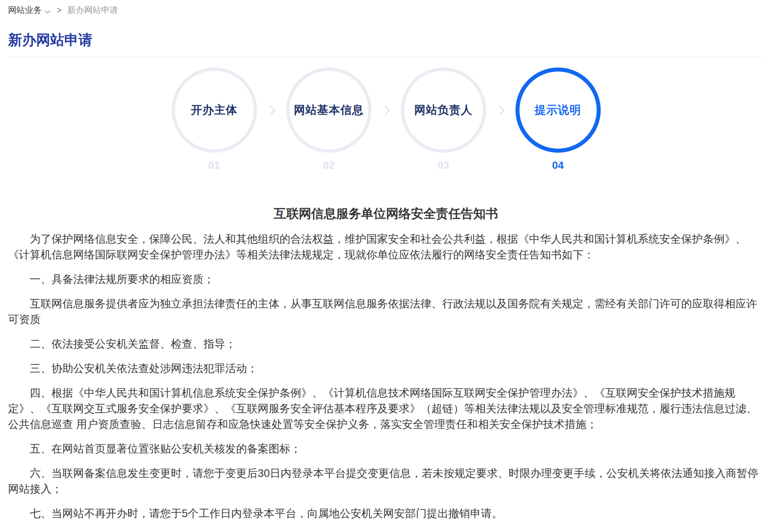  Describe the element at coordinates (386, 247) in the screenshot. I see `notice-paragraph: 为了保护网络信息安全，保障公民、法人和其他组织的合法权益，维护国家安全和社会公共…` at that location.